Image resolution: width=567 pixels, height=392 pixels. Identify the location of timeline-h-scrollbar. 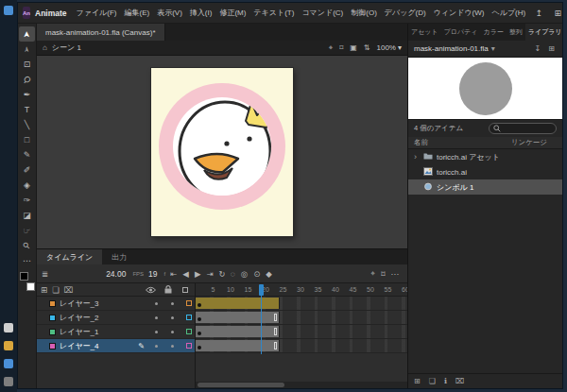
(301, 385).